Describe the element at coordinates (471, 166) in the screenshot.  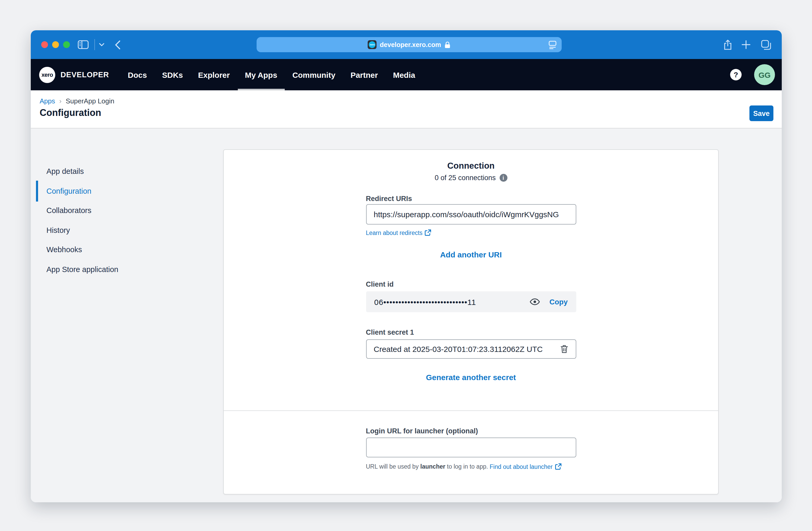
I see `connection-title: Connection` at that location.